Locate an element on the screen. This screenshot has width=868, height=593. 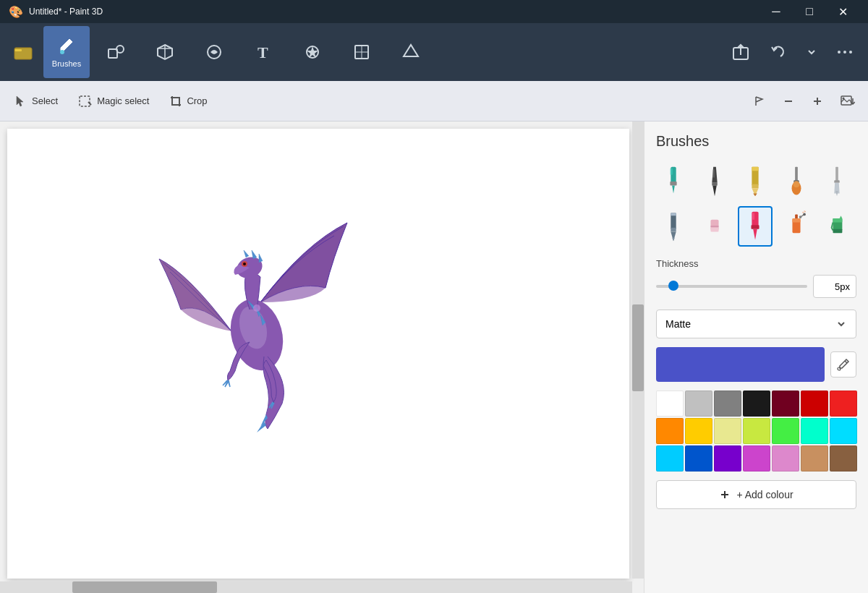
color-swatch-row is located at coordinates (757, 364).